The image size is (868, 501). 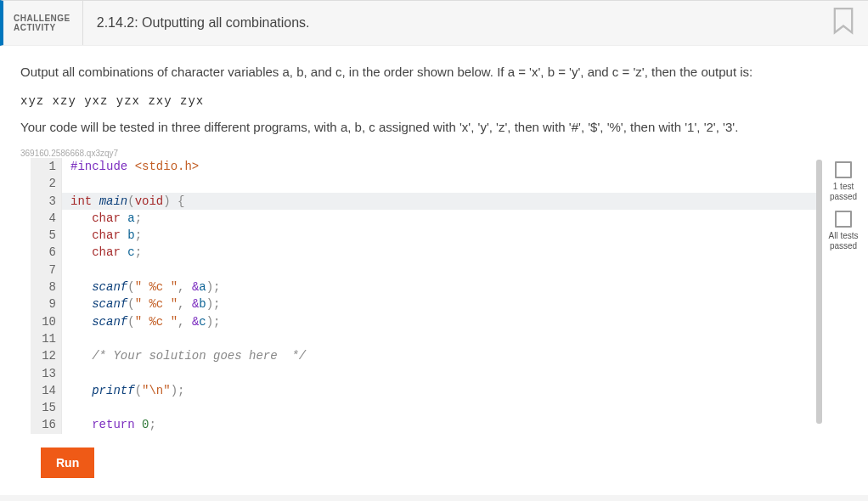 I want to click on line-number: 1, so click(x=46, y=166).